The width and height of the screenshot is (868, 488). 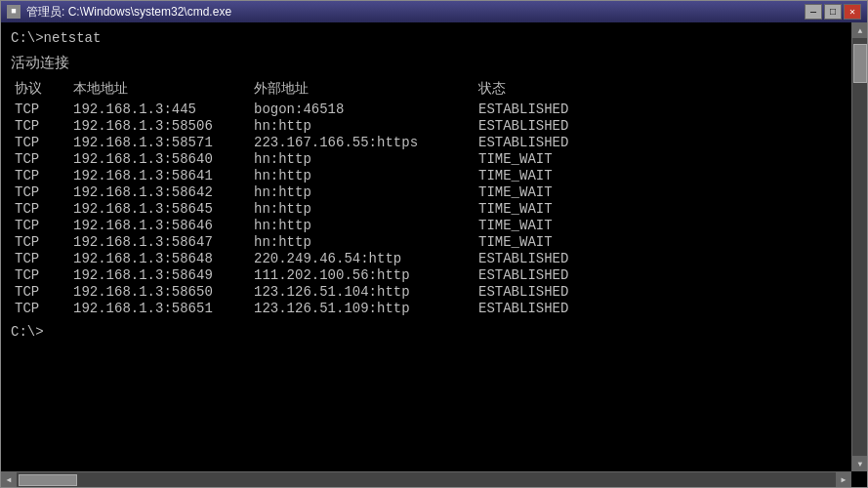 I want to click on header-local: 本地地址, so click(x=164, y=89).